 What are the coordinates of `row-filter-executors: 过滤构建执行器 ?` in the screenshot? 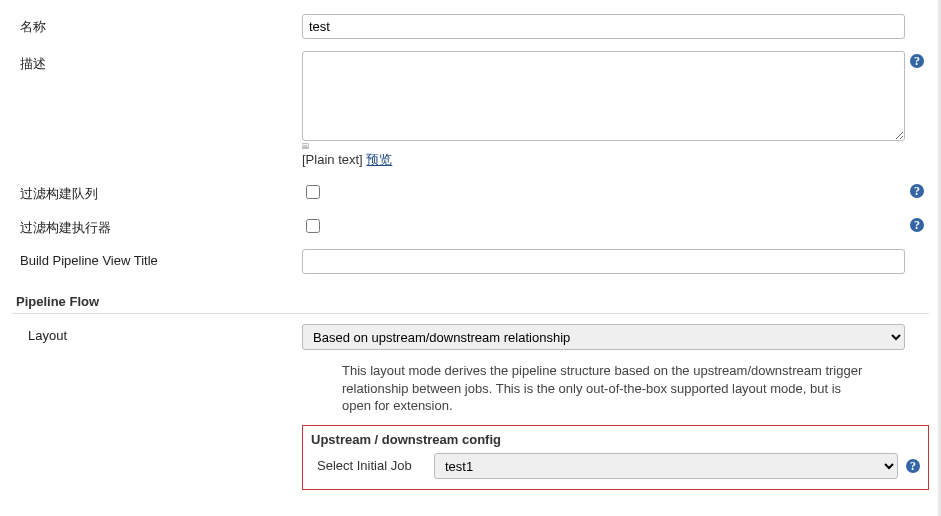 It's located at (470, 226).